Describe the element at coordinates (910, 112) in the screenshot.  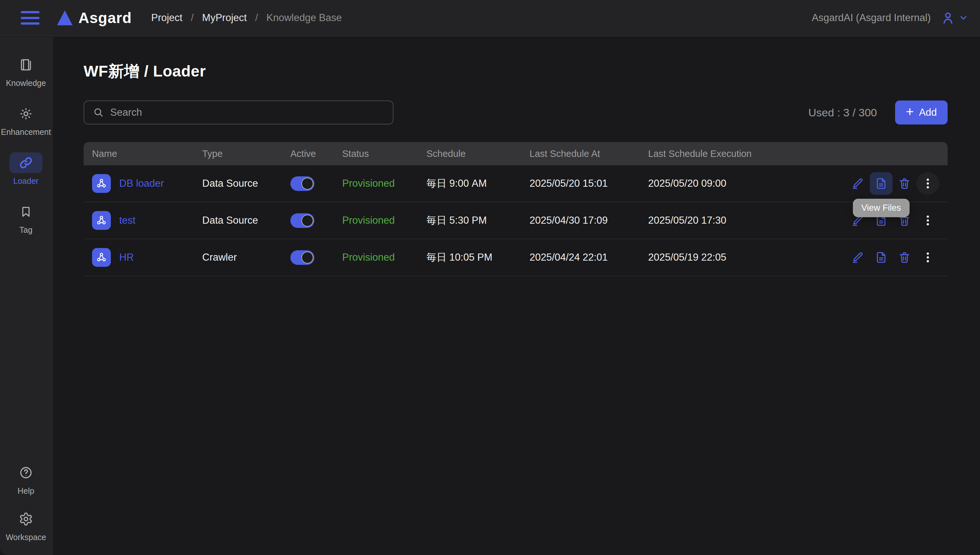
I see `plus-icon: +` at that location.